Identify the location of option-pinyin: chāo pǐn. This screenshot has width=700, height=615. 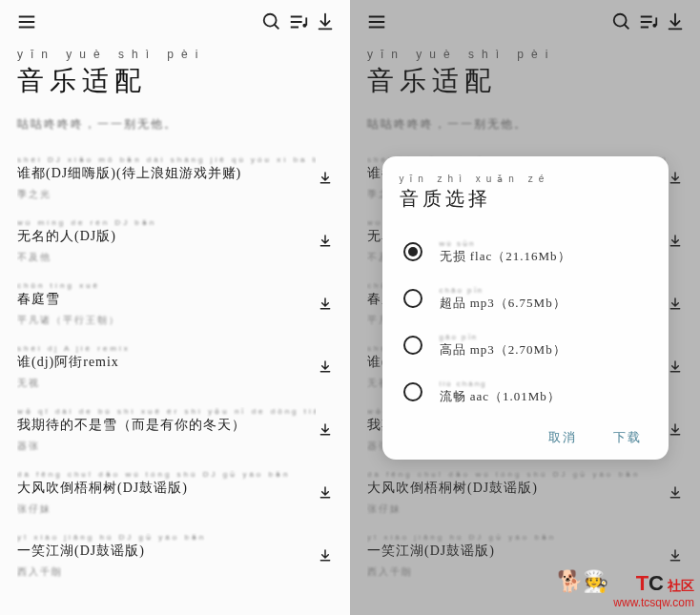
(544, 290).